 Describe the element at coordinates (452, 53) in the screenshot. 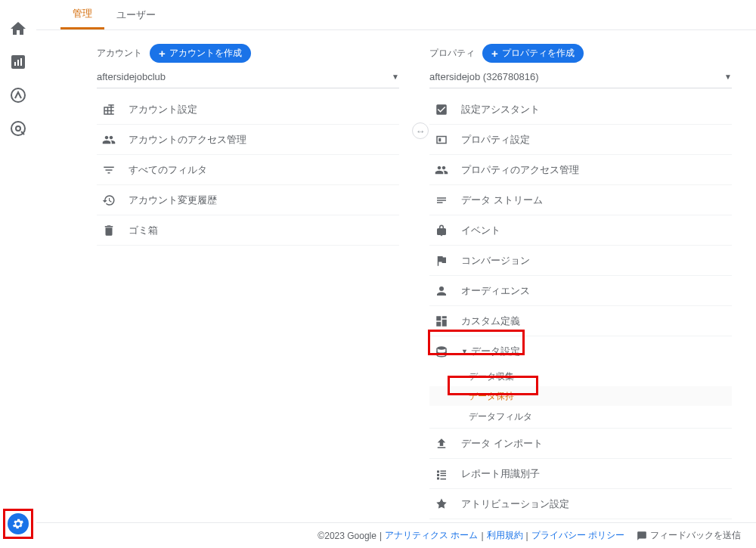

I see `property-title: プロパティ` at that location.